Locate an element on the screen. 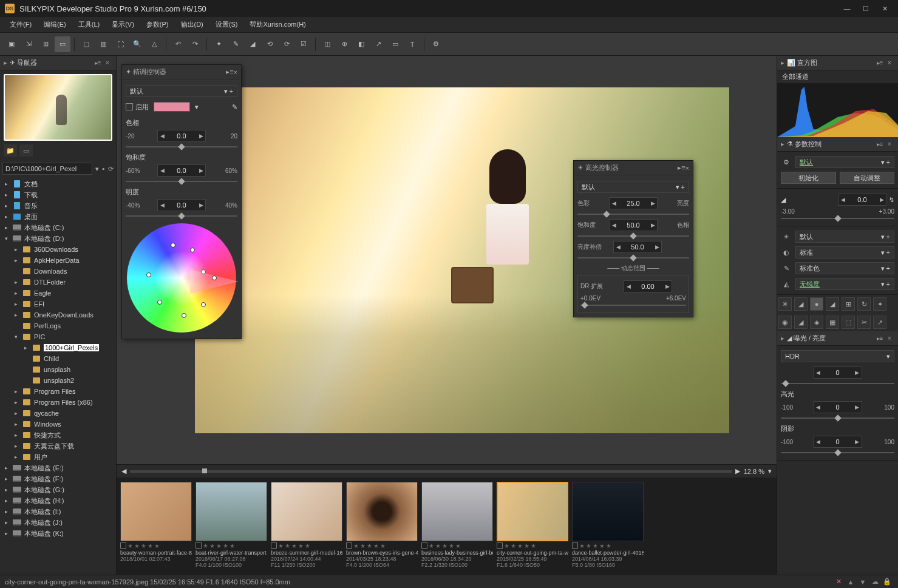  hl-color-spinner: ◀25.0▶ is located at coordinates (633, 203).